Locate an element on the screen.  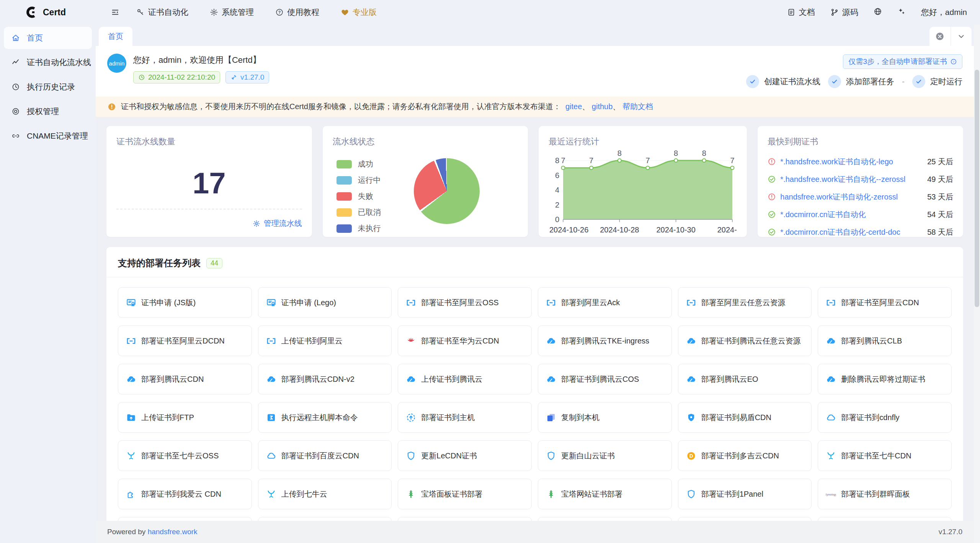
deploy-task-32: 宝塔面板证书部署 is located at coordinates (465, 494).